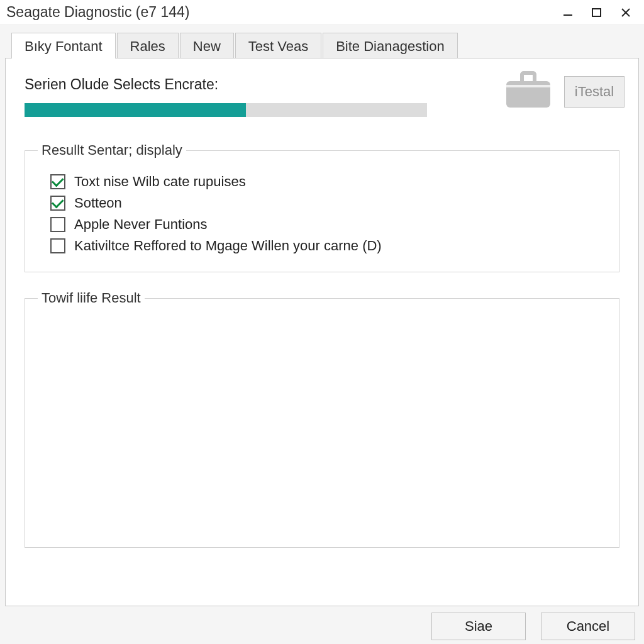 Image resolution: width=644 pixels, height=644 pixels. What do you see at coordinates (626, 13) in the screenshot?
I see `close-button` at bounding box center [626, 13].